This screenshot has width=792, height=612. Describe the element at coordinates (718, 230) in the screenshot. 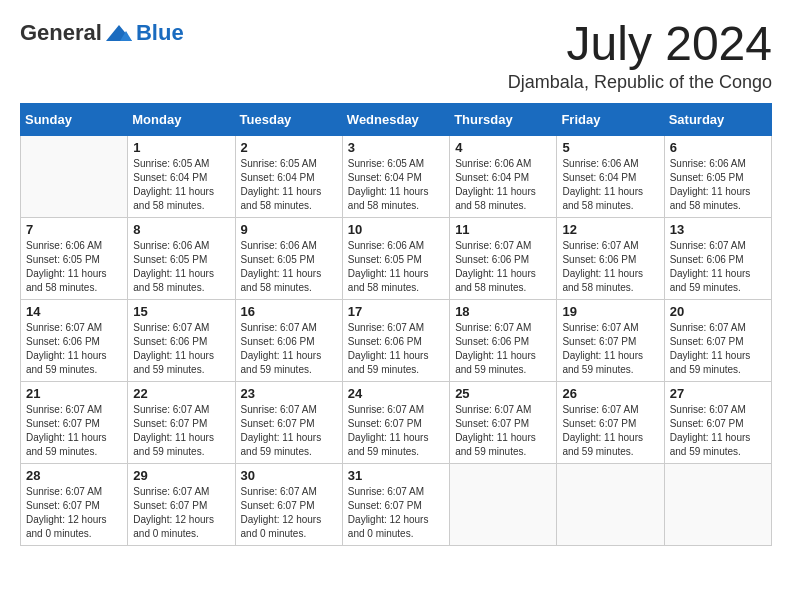

I see `day-number: 13` at that location.